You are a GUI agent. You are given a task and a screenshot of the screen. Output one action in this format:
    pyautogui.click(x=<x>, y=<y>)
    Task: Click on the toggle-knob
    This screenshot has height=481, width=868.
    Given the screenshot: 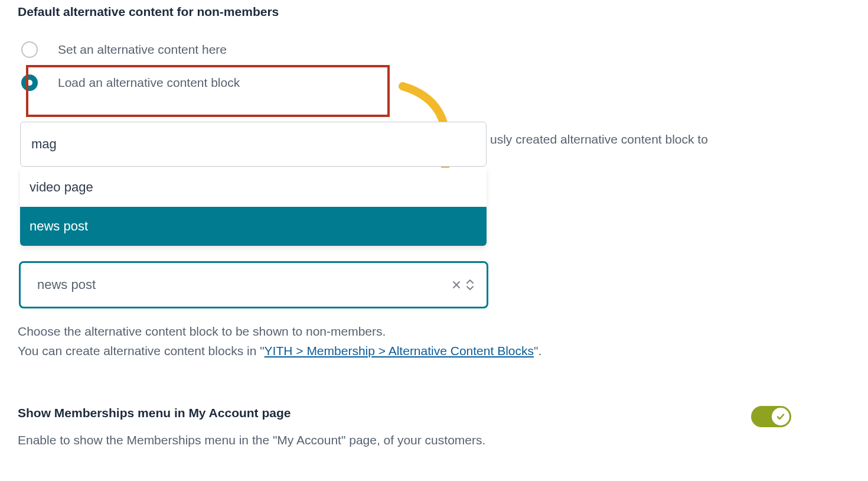 What is the action you would take?
    pyautogui.click(x=781, y=417)
    